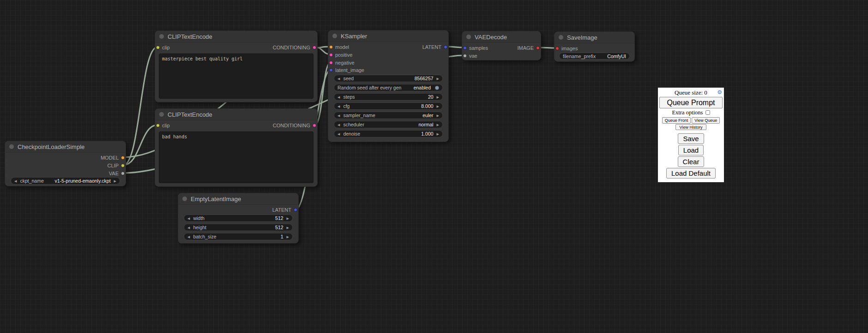 Image resolution: width=868 pixels, height=333 pixels. What do you see at coordinates (538, 48) in the screenshot?
I see `output-port-image` at bounding box center [538, 48].